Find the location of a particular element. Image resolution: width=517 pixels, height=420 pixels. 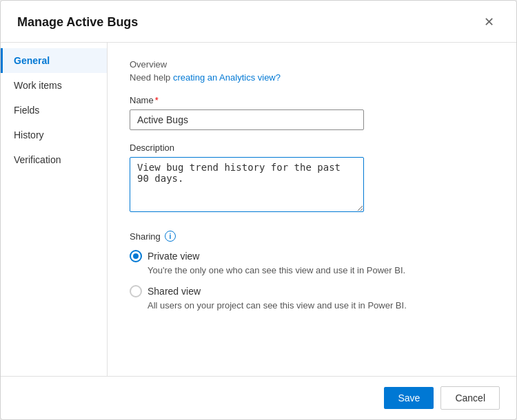

private-view-radio is located at coordinates (136, 256).